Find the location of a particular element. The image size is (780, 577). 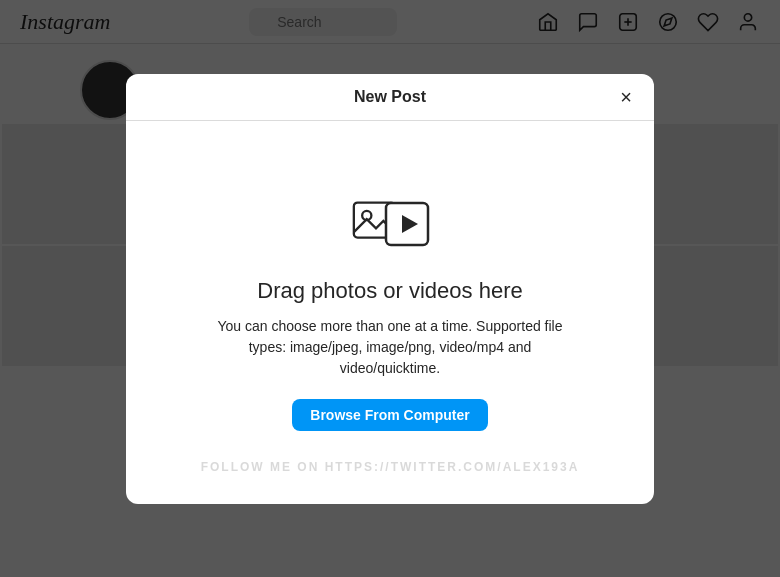

drag-subtitle: You can choose more than one at a time. … is located at coordinates (390, 348).